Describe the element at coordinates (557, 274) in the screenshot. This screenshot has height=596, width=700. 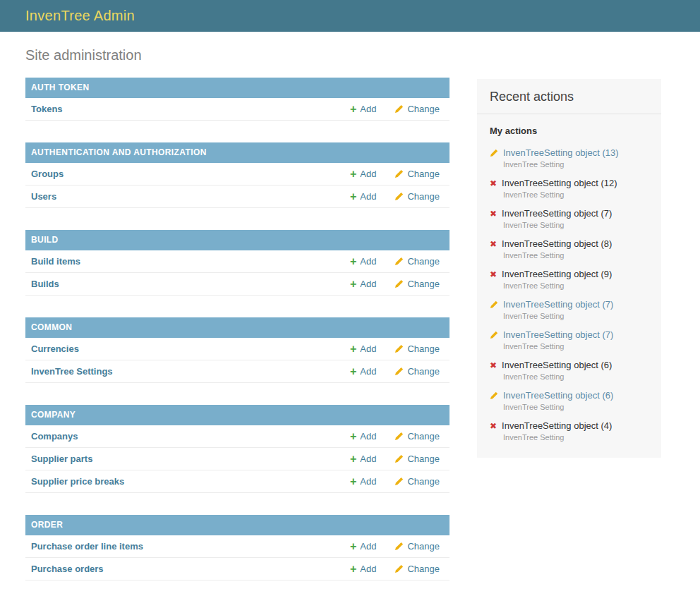
I see `recent-action-deleted-label: InvenTreeSetting object (9)` at that location.